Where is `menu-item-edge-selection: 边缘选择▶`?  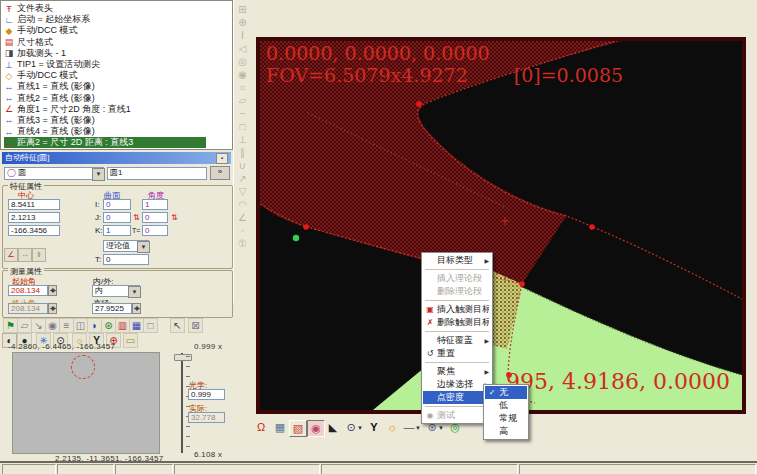 menu-item-edge-selection: 边缘选择▶ is located at coordinates (457, 384).